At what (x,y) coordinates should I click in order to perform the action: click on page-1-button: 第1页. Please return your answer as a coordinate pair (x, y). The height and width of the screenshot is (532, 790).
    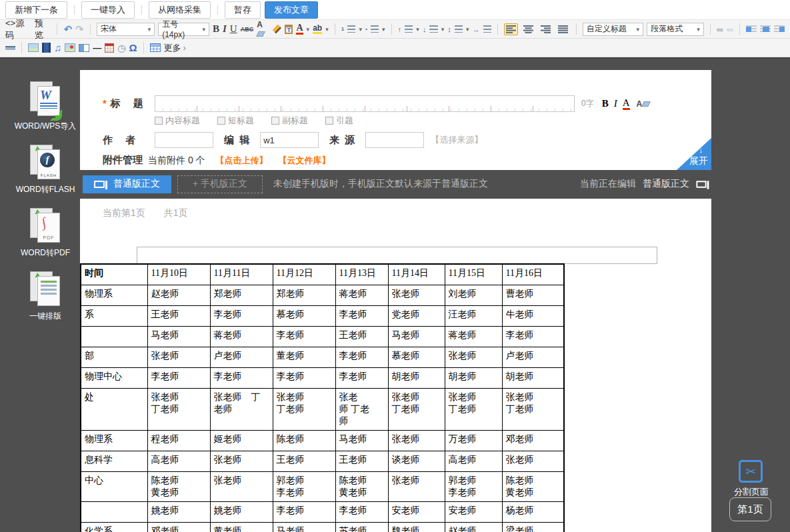
    Looking at the image, I should click on (751, 509).